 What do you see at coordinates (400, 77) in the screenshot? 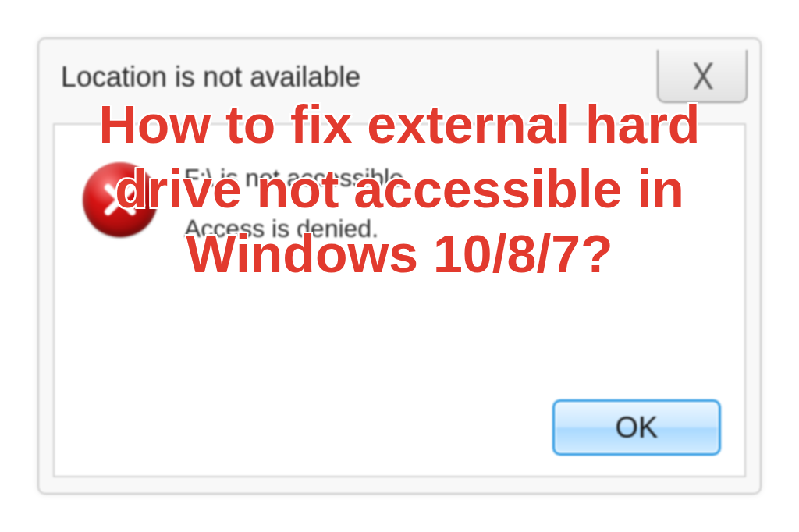
I see `dialog-title: Location is not available` at bounding box center [400, 77].